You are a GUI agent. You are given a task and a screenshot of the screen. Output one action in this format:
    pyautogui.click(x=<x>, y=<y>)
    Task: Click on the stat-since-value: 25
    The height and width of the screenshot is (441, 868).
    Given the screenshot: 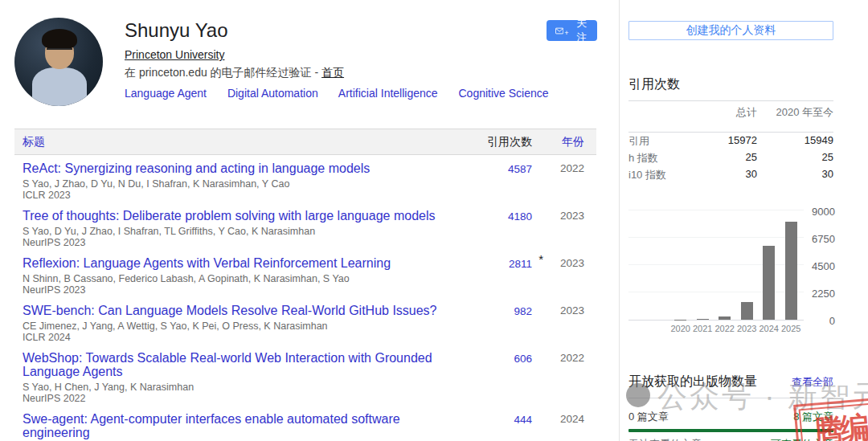 What is the action you would take?
    pyautogui.click(x=796, y=158)
    